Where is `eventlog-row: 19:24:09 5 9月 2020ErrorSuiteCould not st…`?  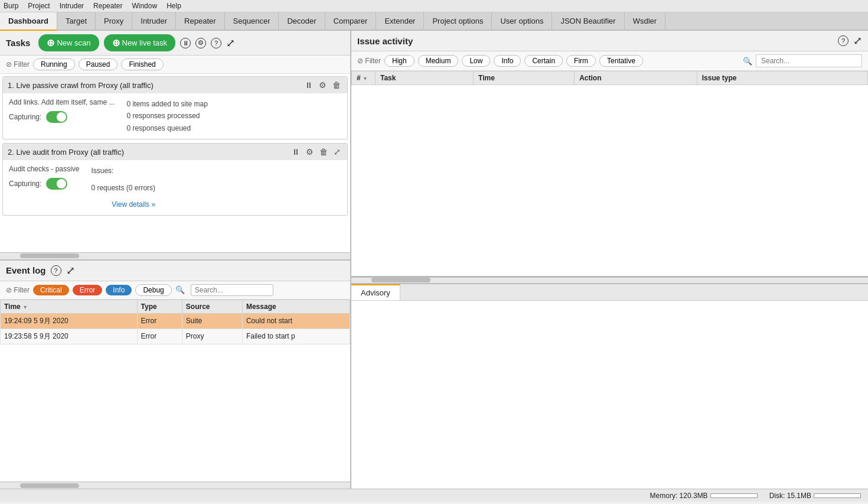 eventlog-row: 19:24:09 5 9月 2020ErrorSuiteCould not st… is located at coordinates (175, 321).